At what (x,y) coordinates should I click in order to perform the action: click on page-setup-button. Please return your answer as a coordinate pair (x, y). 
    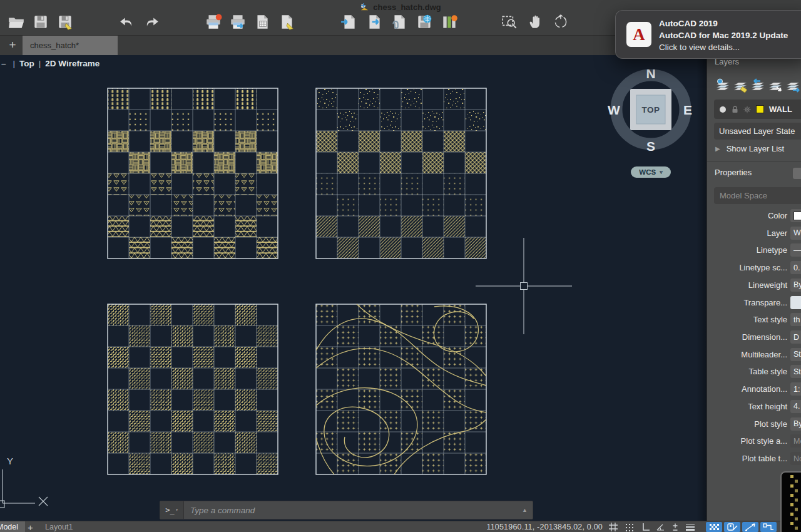
    Looking at the image, I should click on (262, 22).